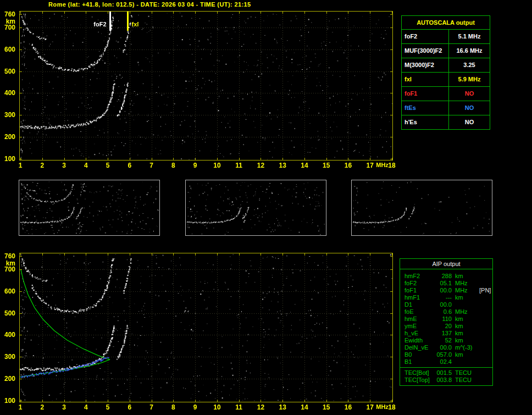  I want to click on parameter-value: 3.25, so click(469, 65).